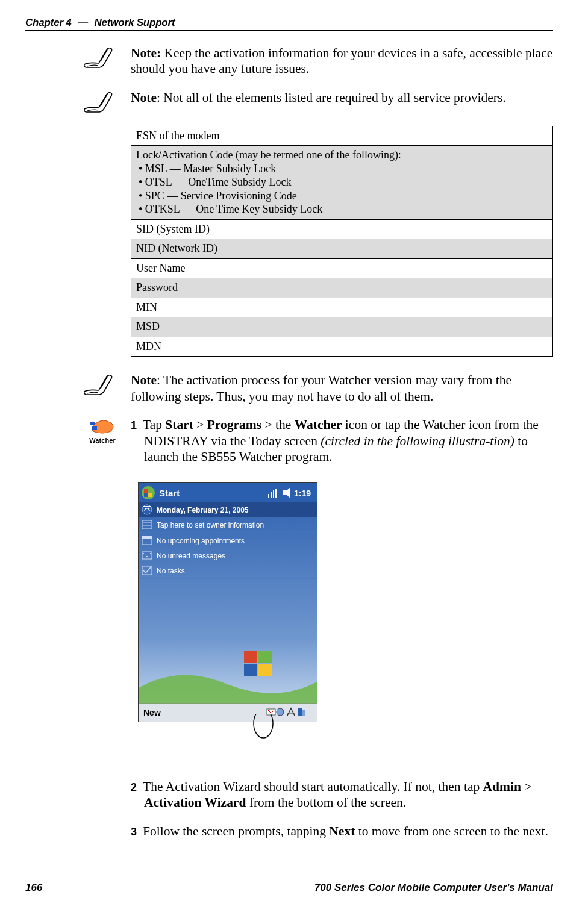  Describe the element at coordinates (342, 102) in the screenshot. I see `note-block-2: Note: Not all of the elements listed are…` at that location.